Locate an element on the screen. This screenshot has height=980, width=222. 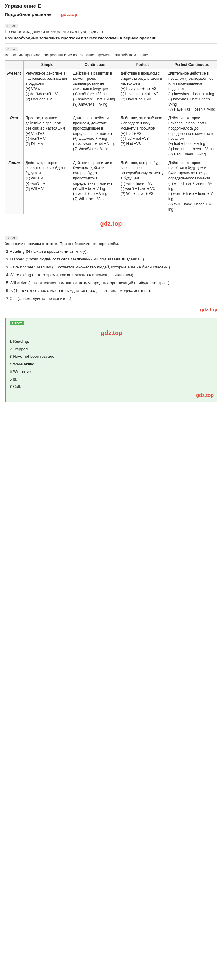
answer-text: Reading. is located at coordinates (21, 341).